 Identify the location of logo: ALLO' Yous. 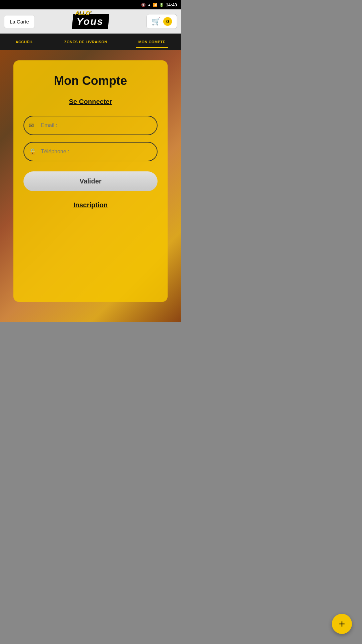
(90, 21).